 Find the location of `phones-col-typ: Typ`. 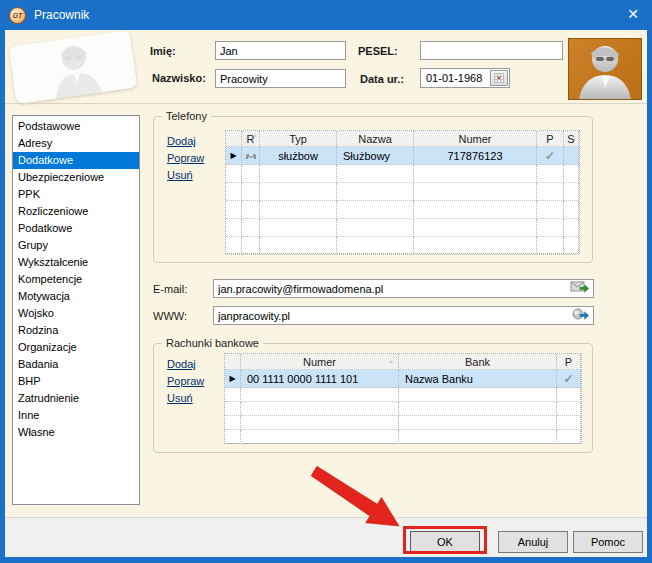

phones-col-typ: Typ is located at coordinates (298, 139).